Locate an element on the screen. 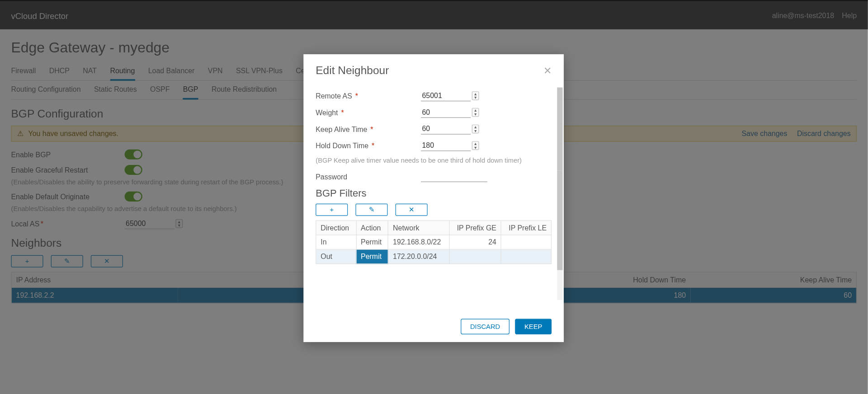 The width and height of the screenshot is (868, 394). timer-note: (BGP Keep alive timer value needs to be … is located at coordinates (434, 161).